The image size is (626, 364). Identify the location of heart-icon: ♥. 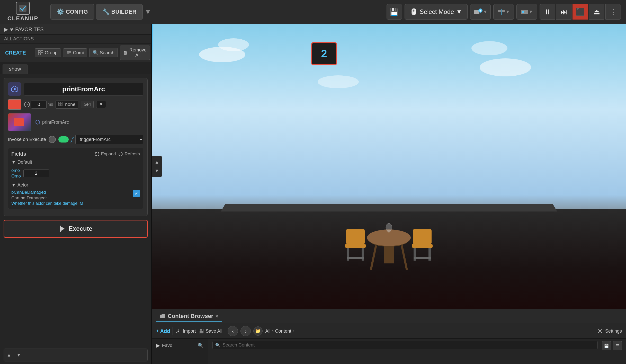
(12, 29).